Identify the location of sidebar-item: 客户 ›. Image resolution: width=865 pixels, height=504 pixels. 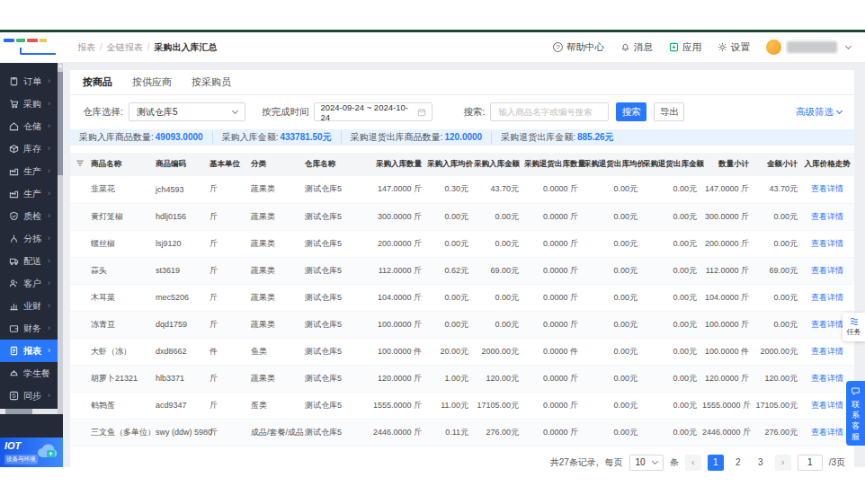
(29, 284).